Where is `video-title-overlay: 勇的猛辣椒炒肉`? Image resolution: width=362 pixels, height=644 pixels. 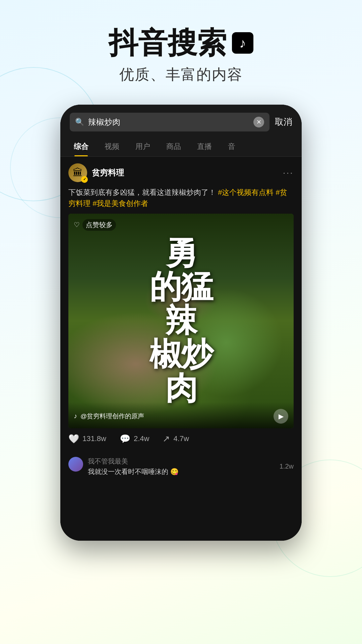 video-title-overlay: 勇的猛辣椒炒肉 is located at coordinates (181, 321).